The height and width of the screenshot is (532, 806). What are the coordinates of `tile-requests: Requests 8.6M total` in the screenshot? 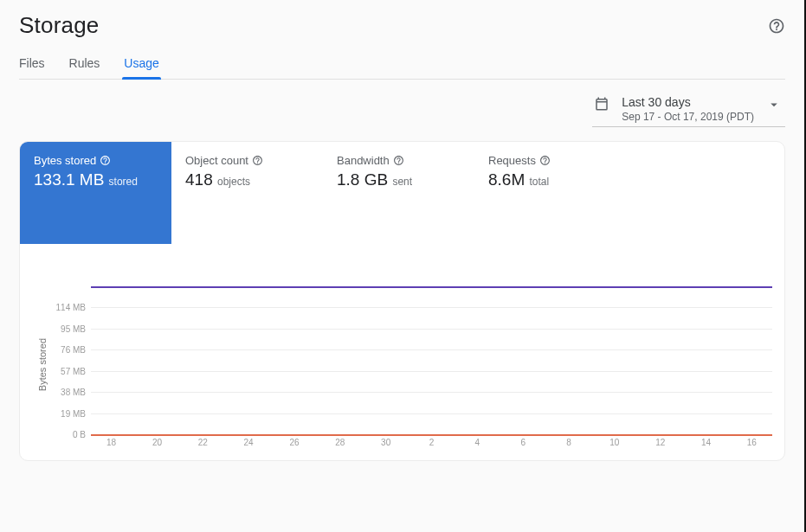 It's located at (551, 193).